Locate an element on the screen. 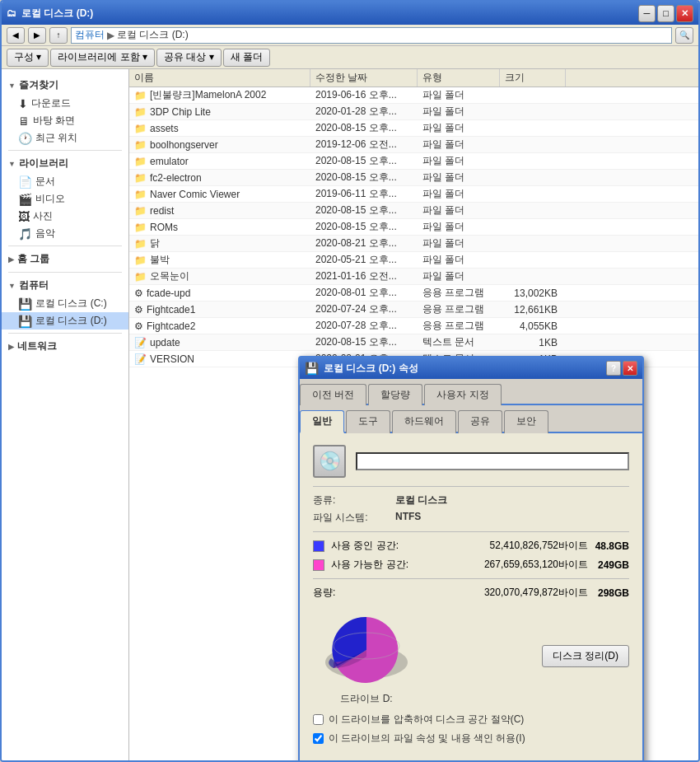 This screenshot has height=762, width=700. table-row: 📁 [빈불량크]MamelonA 2002 2019-06-16 오후... 파… is located at coordinates (413, 96).